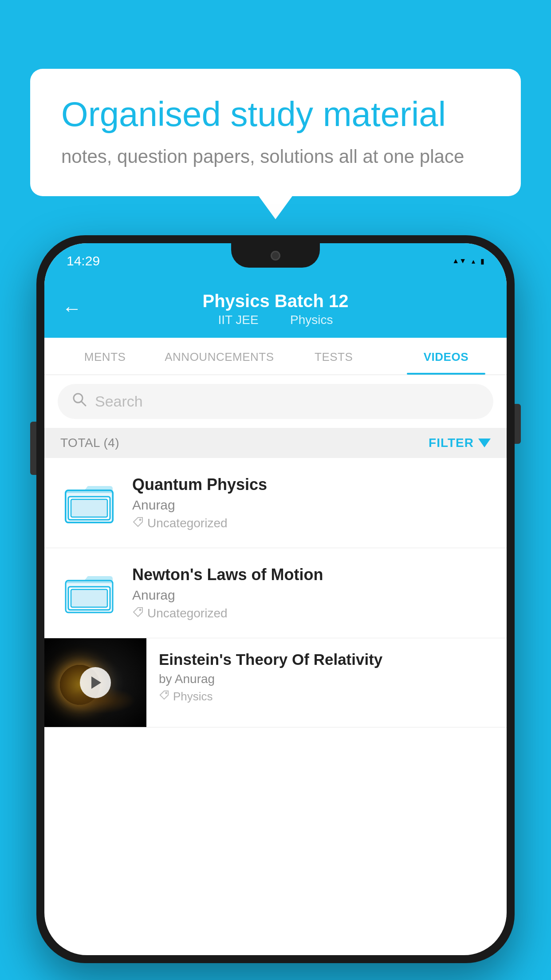  What do you see at coordinates (96, 683) in the screenshot?
I see `play-icon` at bounding box center [96, 683].